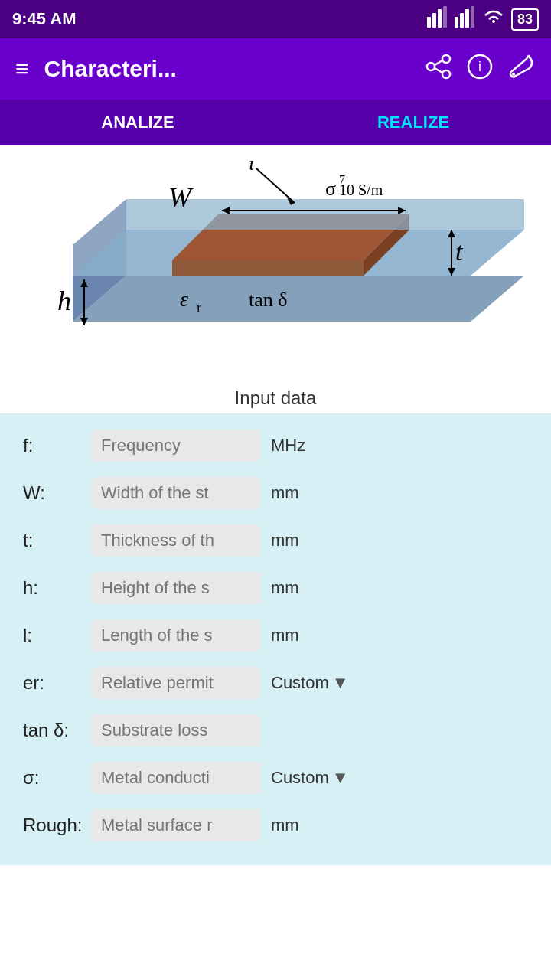  What do you see at coordinates (54, 541) in the screenshot?
I see `label-t: t:` at bounding box center [54, 541].